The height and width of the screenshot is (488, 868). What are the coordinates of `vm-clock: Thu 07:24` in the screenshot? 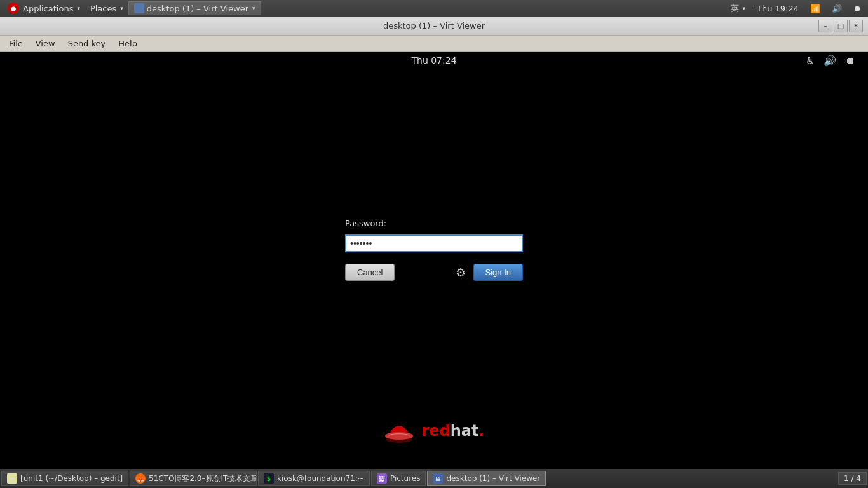 It's located at (433, 60).